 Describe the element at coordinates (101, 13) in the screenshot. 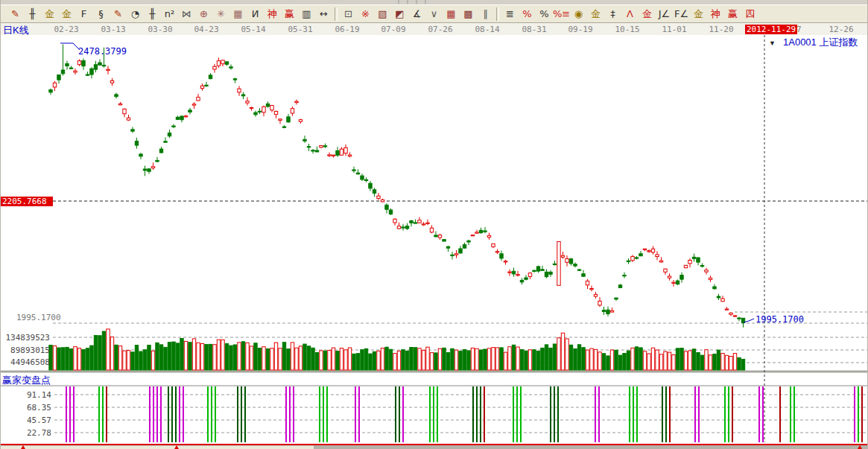

I see `spiral-icon: §` at that location.